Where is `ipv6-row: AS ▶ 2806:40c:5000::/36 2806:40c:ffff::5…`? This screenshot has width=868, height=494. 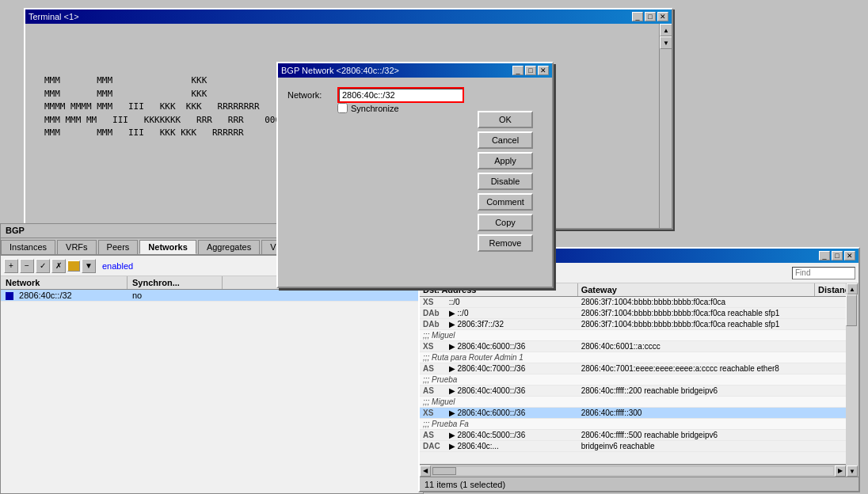
ipv6-row: AS ▶ 2806:40c:5000::/36 2806:40c:ffff::5… is located at coordinates (639, 435).